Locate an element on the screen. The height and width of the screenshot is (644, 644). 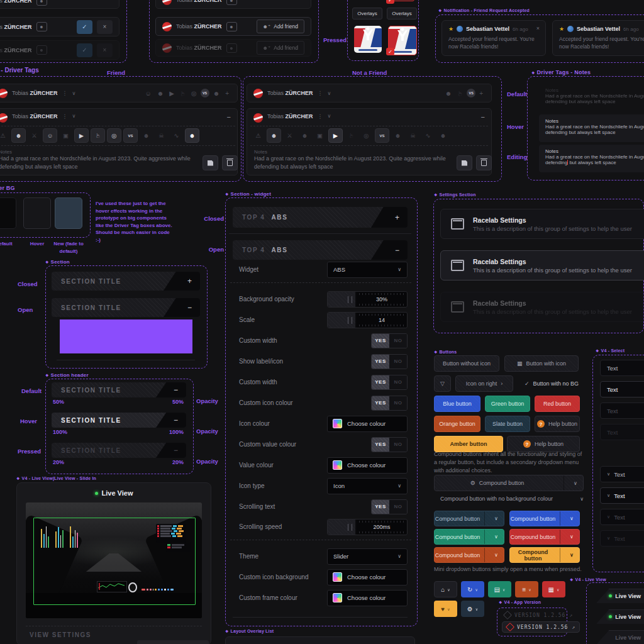
red-button: Red button is located at coordinates (557, 404).